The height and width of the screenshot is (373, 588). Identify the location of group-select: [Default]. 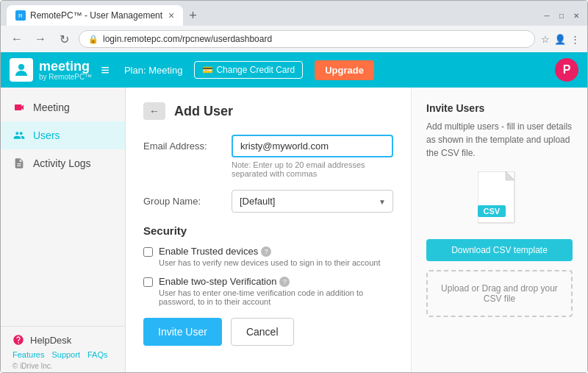
(312, 202).